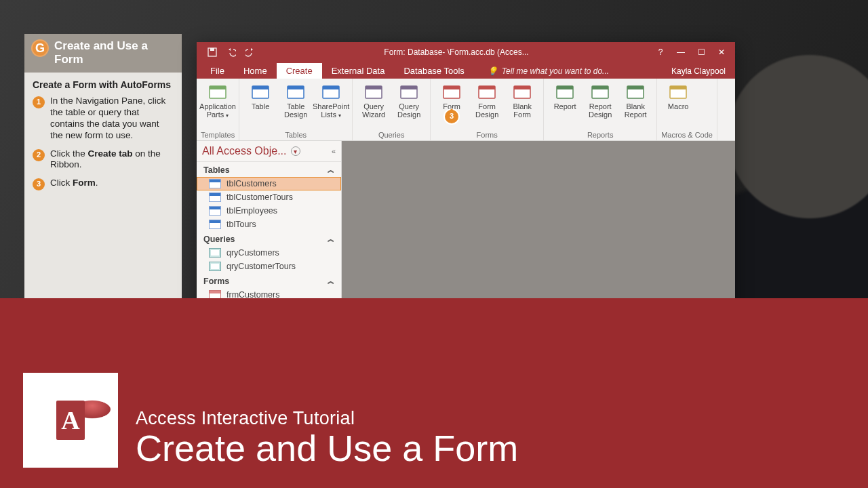  I want to click on ribbon-report-button: Report, so click(565, 97).